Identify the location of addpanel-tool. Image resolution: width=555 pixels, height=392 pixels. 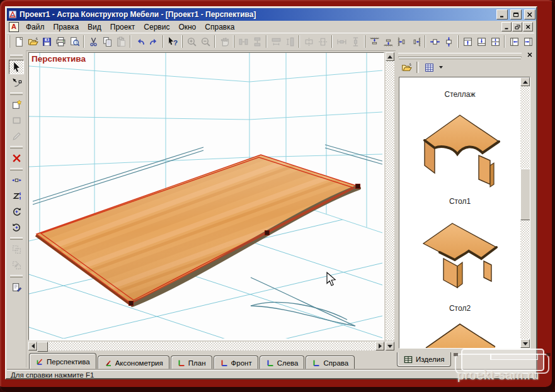
(16, 104).